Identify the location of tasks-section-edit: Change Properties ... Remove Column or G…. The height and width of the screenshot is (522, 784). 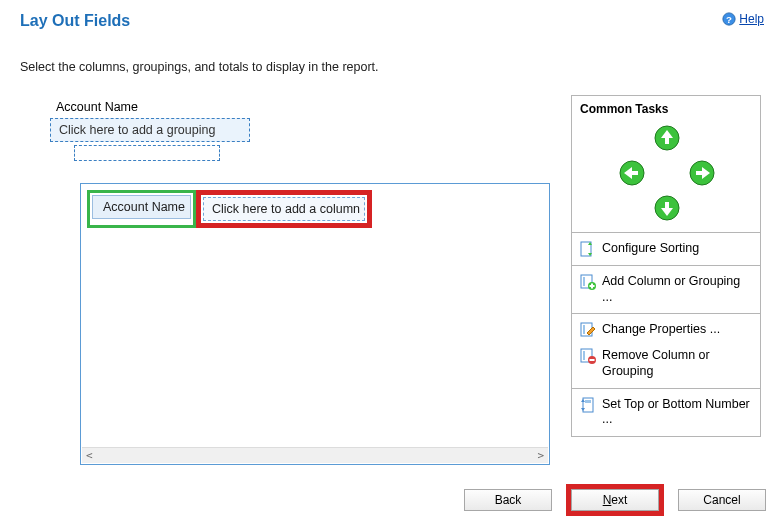
(666, 350).